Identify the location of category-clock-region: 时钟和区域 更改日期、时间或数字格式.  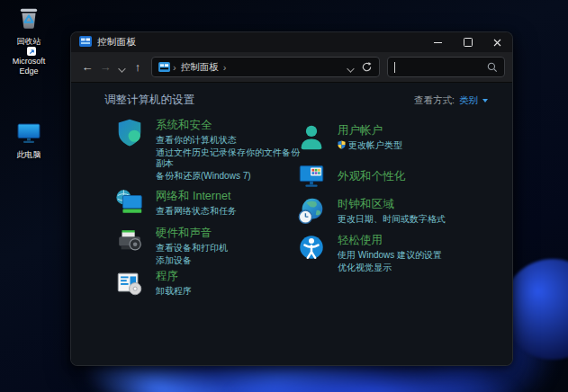
(392, 211).